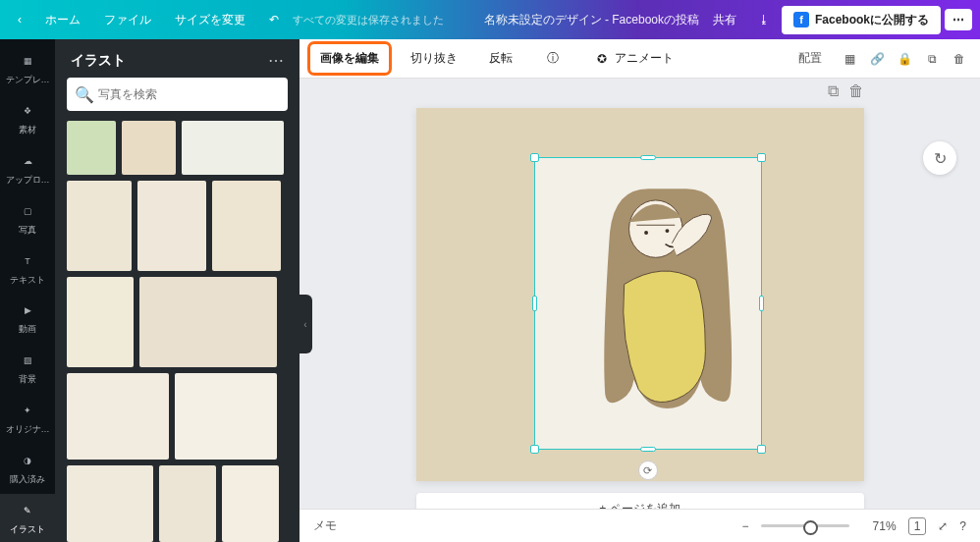 The width and height of the screenshot is (980, 542). I want to click on background-icon: ▨, so click(27, 360).